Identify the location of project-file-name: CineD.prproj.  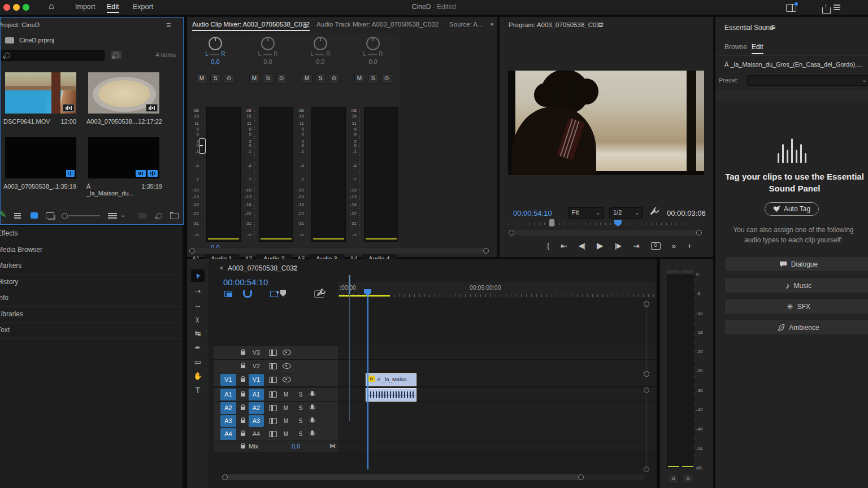
(37, 40).